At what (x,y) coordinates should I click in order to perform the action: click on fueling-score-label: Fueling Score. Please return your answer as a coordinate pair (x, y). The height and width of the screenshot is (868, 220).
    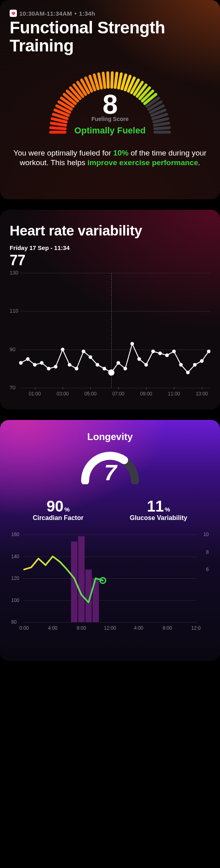
    Looking at the image, I should click on (110, 119).